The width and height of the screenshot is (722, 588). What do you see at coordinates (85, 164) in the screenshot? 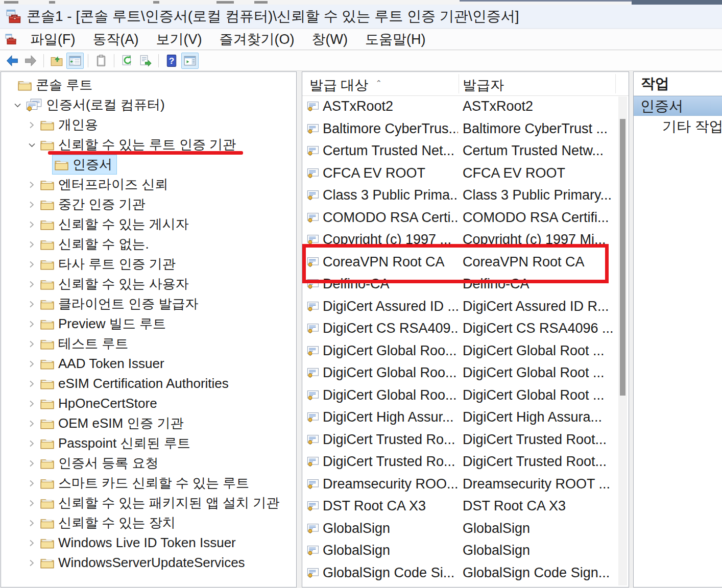
I see `tree-node-selected: 인증서` at bounding box center [85, 164].